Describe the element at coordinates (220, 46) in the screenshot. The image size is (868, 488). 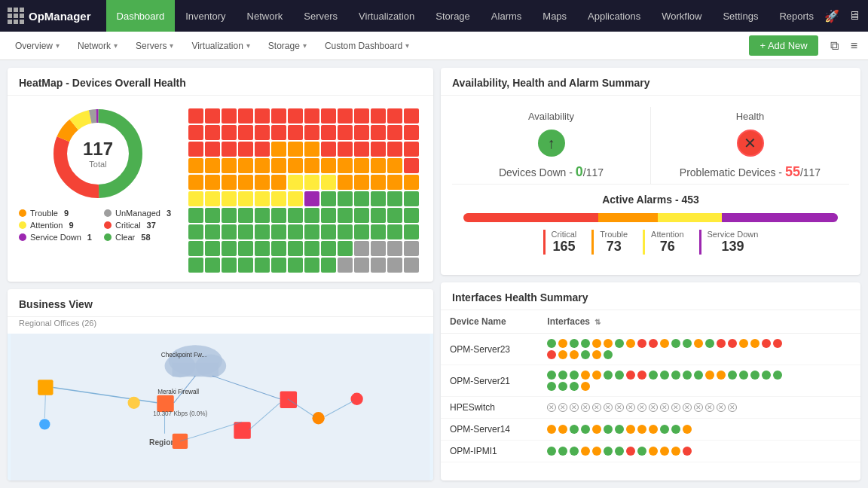
I see `subnav-virtualization: Virtualization ▾` at that location.